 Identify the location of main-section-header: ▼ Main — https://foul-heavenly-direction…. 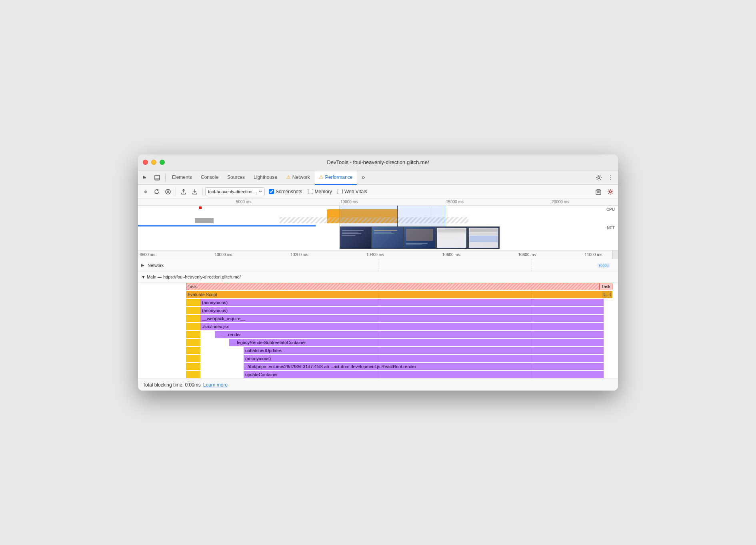
(378, 277).